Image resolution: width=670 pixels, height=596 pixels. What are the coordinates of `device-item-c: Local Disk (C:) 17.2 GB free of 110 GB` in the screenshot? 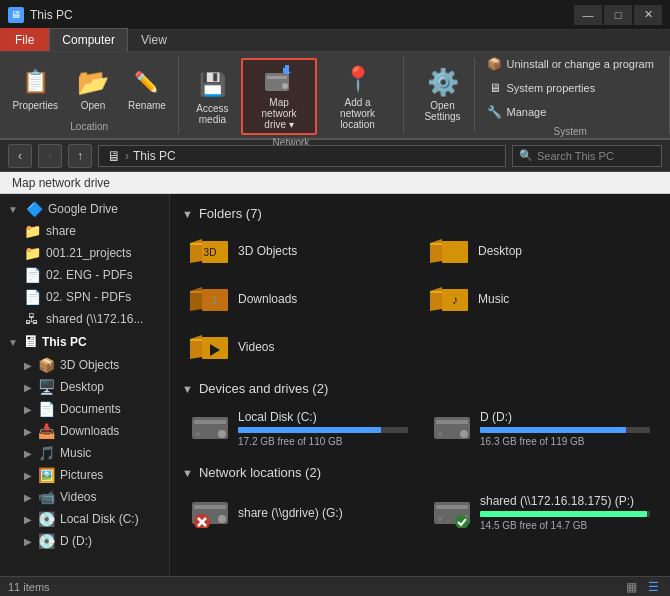 It's located at (299, 428).